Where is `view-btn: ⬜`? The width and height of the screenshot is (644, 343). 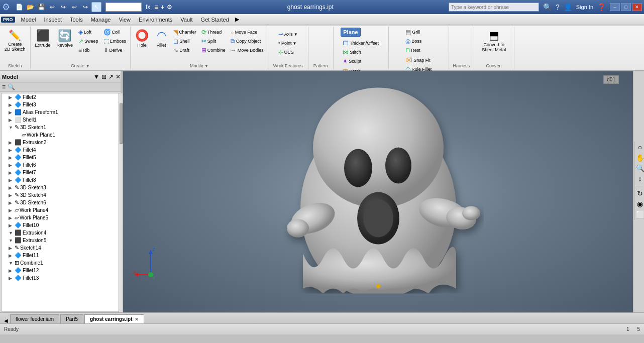 view-btn: ⬜ is located at coordinates (640, 214).